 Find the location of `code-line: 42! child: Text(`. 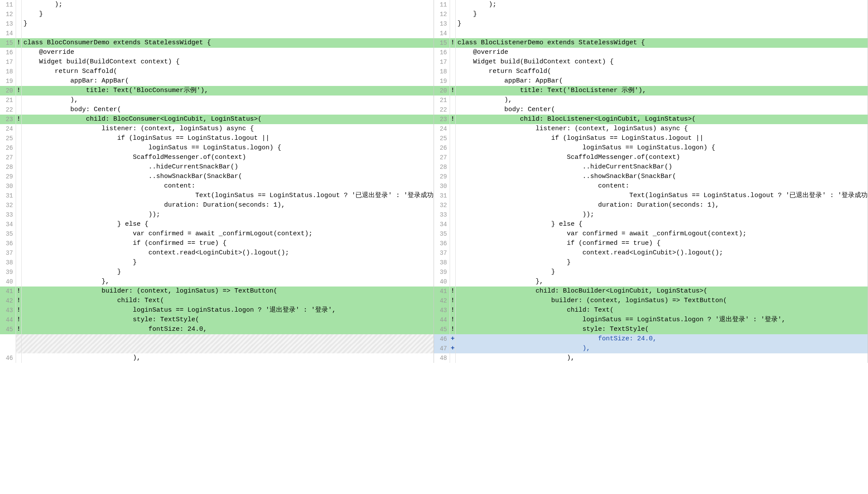

code-line: 42! child: Text( is located at coordinates (217, 301).